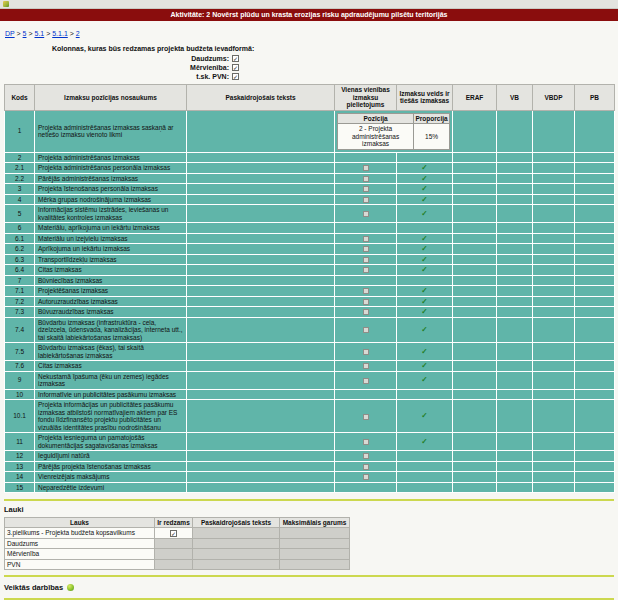  What do you see at coordinates (78, 34) in the screenshot?
I see `breadcrumb-link: 2` at bounding box center [78, 34].